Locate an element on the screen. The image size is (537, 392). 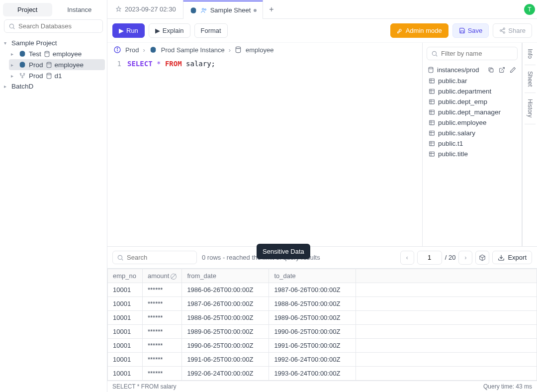
table-row: 10001******1991-06-25T00:00:00Z1992-06-2… is located at coordinates (322, 360).